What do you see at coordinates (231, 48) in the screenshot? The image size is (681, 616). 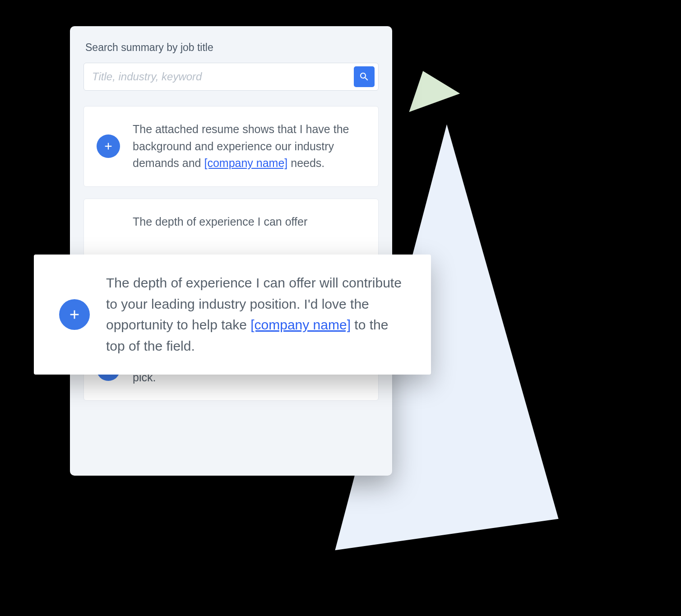 I see `panel-title: Search summary by job title` at bounding box center [231, 48].